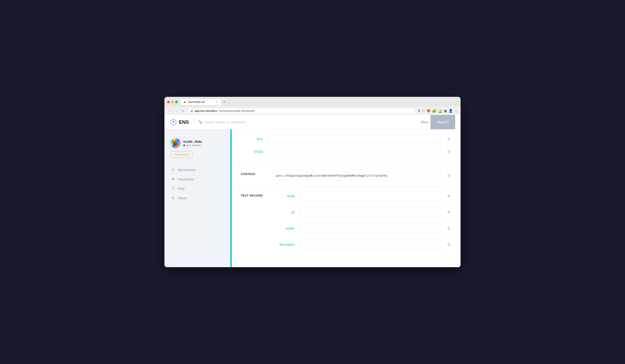  I want to click on account-address: 0x18d...6b9a, so click(204, 142).